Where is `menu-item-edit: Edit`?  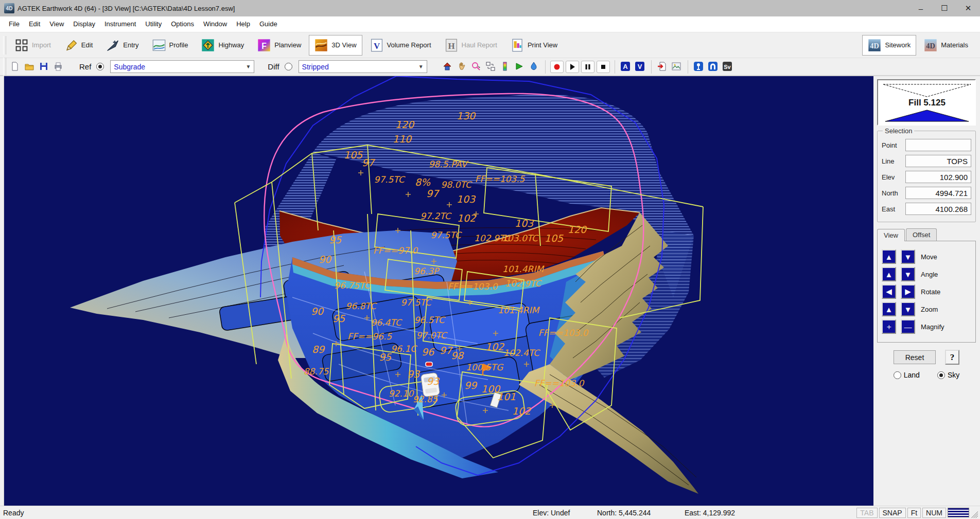
menu-item-edit: Edit is located at coordinates (34, 24).